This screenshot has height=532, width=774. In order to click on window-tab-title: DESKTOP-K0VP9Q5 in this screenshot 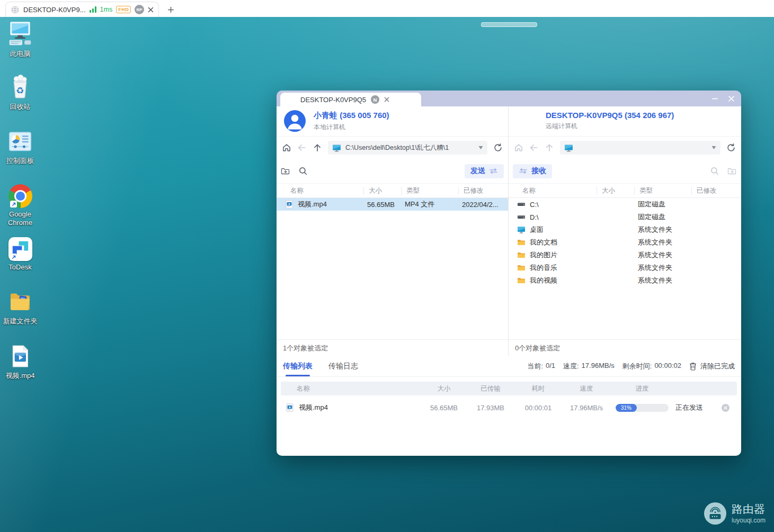, I will do `click(333, 100)`.